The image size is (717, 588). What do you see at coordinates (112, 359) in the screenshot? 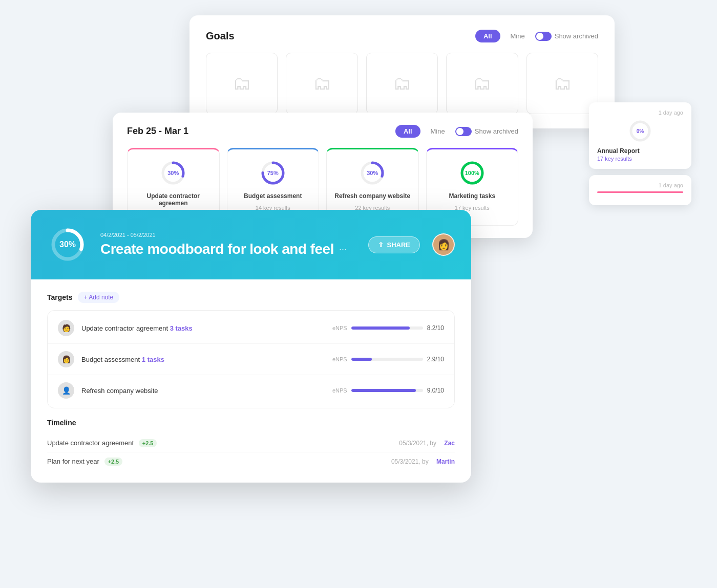
I see `target-name-1: Budget assessment` at bounding box center [112, 359].